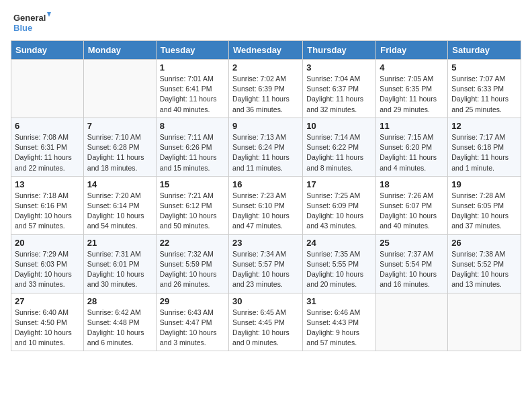 The width and height of the screenshot is (532, 411). I want to click on calendar-week-row: 6Sunrise: 7:08 AM Sunset: 6:31 PM Daylig…, so click(266, 146).